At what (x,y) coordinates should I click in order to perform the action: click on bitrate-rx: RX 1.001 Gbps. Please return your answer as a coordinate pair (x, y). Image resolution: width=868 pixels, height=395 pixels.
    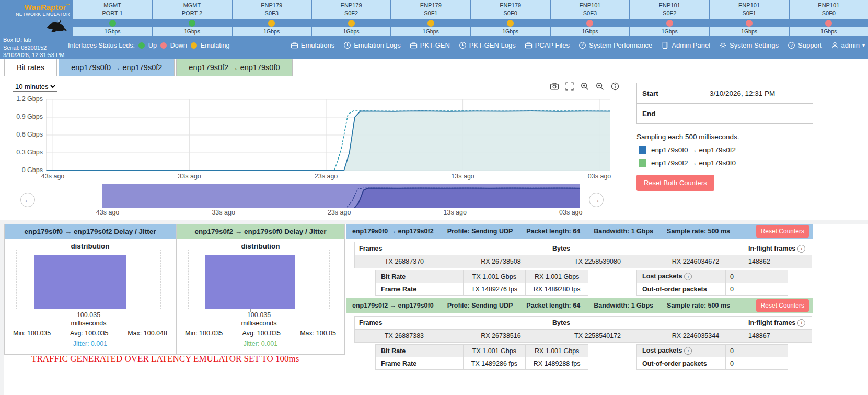
    Looking at the image, I should click on (557, 351).